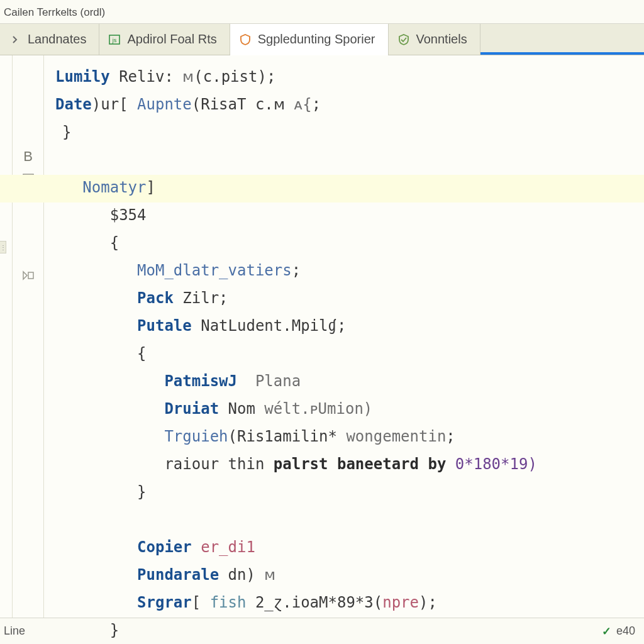 The width and height of the screenshot is (644, 644). What do you see at coordinates (228, 547) in the screenshot?
I see `token: er_di1` at bounding box center [228, 547].